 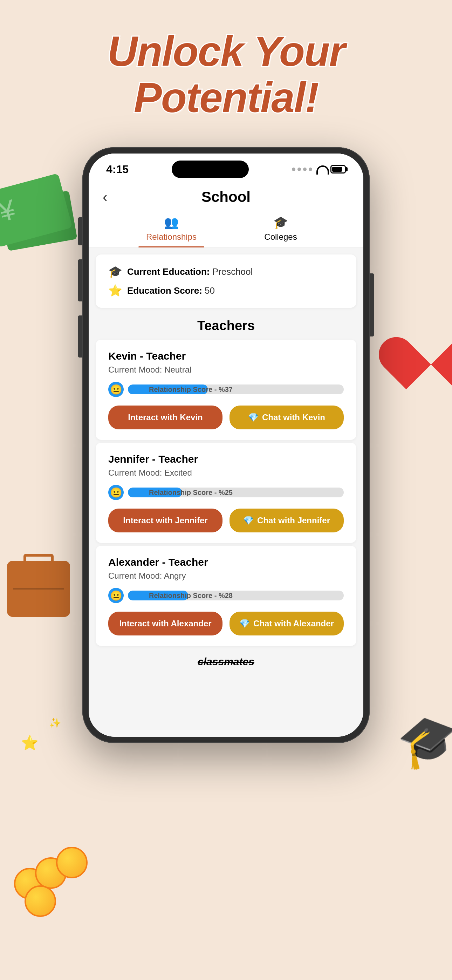 I want to click on alexander-chat-label: Chat with Alexander, so click(x=294, y=624).